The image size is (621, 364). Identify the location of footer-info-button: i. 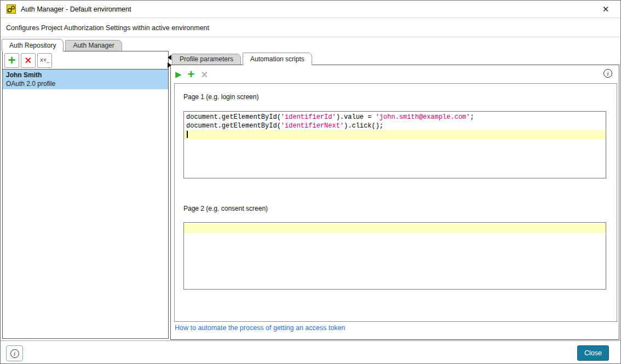
(14, 354).